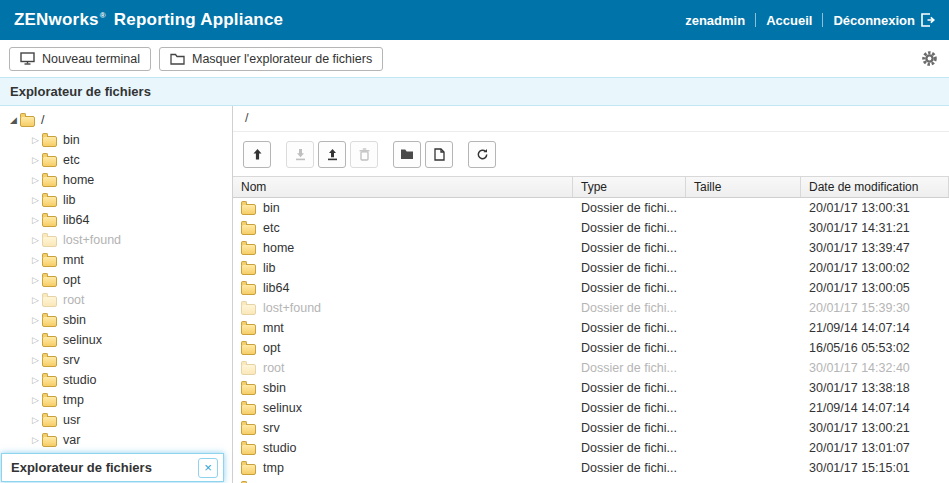 This screenshot has height=483, width=949. I want to click on current-path: /, so click(591, 119).